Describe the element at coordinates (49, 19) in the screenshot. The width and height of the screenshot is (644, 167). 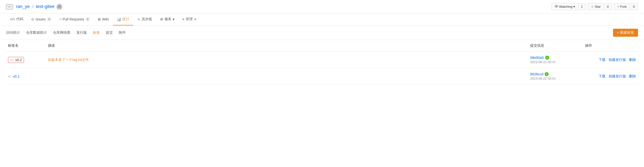
I see `issues-badge: 0` at that location.